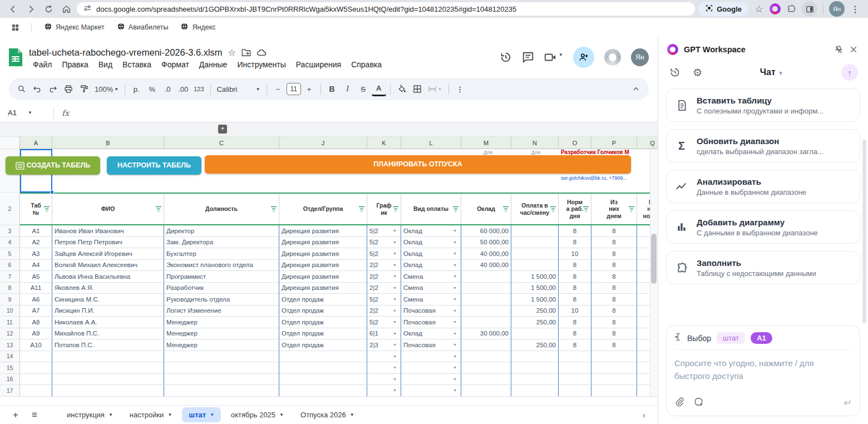 Image resolution: width=868 pixels, height=424 pixels. Describe the element at coordinates (384, 209) in the screenshot. I see `table-column-header: Граф ик` at that location.